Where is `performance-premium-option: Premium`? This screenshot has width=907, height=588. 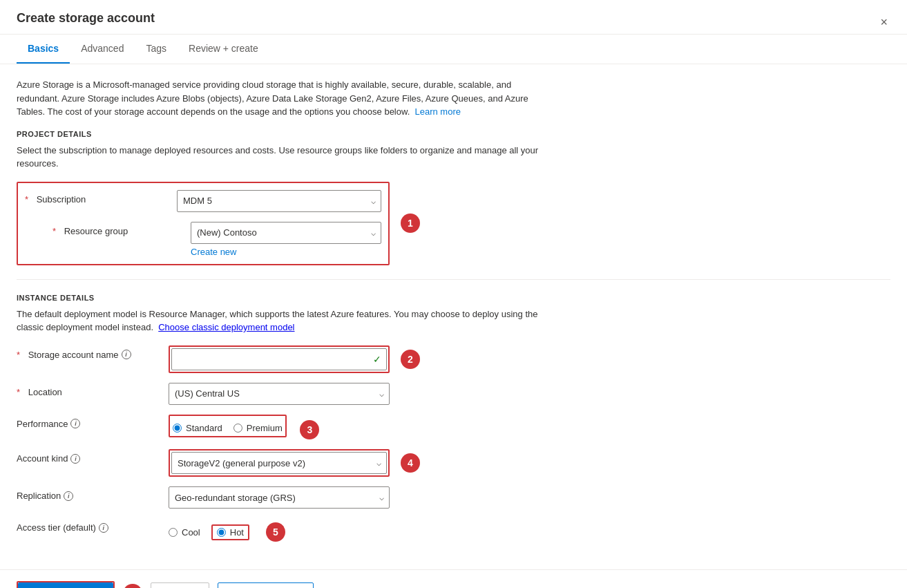 performance-premium-option: Premium is located at coordinates (258, 428).